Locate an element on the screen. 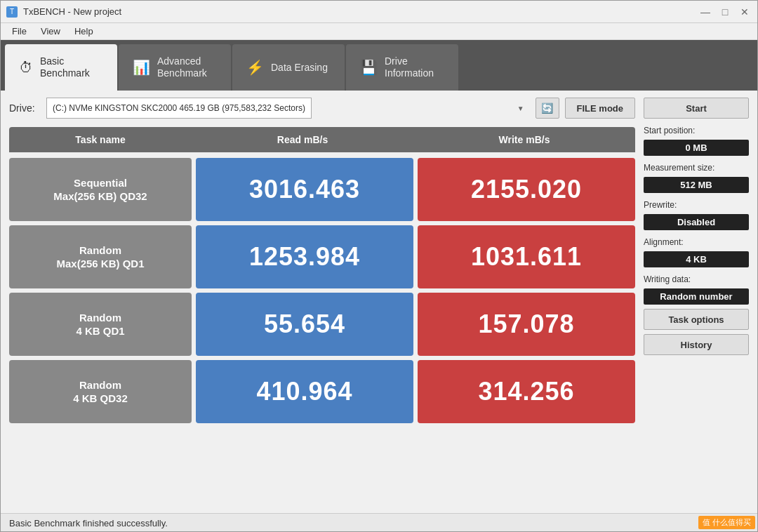 The image size is (758, 532). row-read-random-4k-qd32: 410.964 is located at coordinates (305, 392).